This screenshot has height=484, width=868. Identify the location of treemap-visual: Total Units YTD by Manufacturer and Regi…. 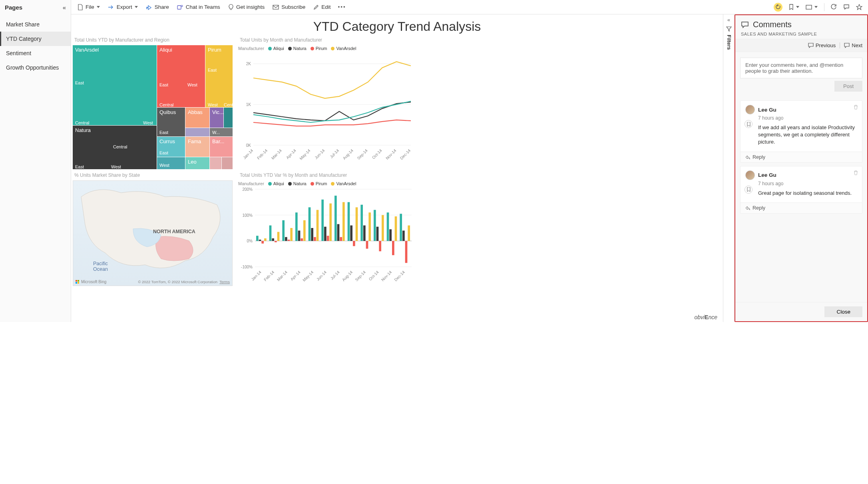
(153, 102).